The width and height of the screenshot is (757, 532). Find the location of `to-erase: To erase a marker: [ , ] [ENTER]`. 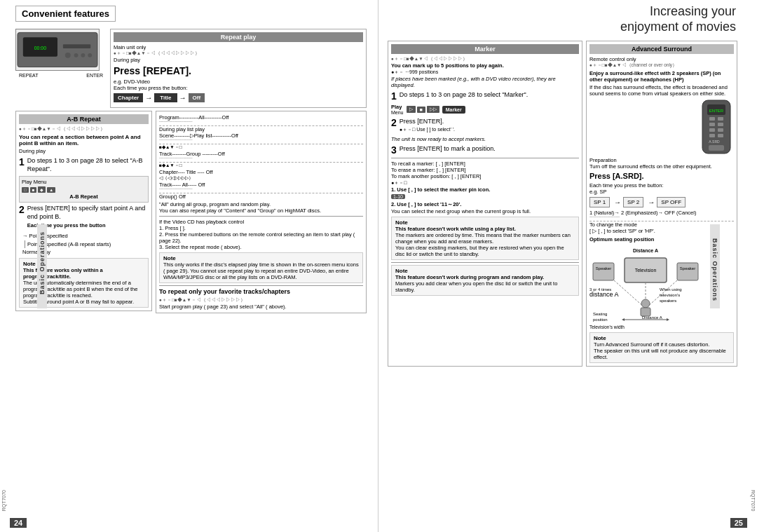

to-erase: To erase a marker: [ , ] [ENTER] is located at coordinates (485, 170).